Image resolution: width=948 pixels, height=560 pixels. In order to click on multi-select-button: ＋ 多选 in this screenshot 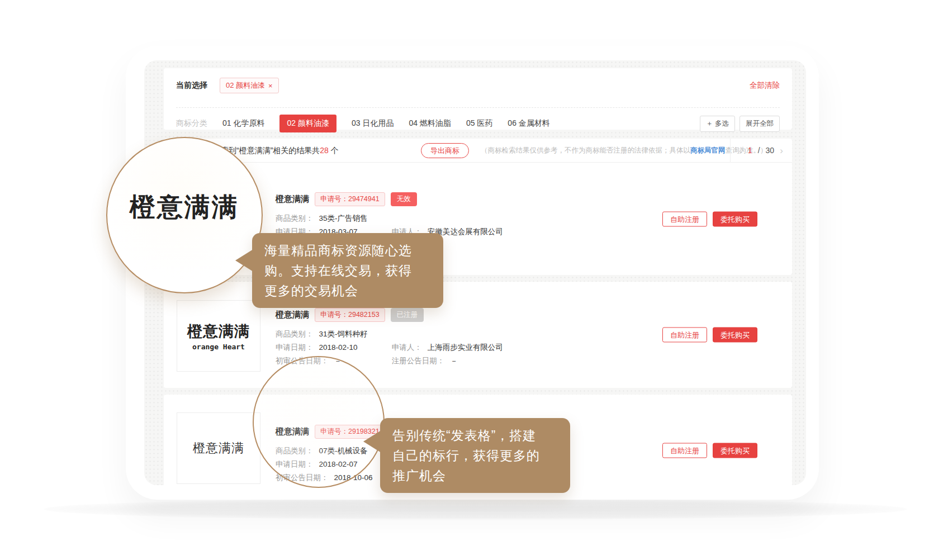, I will do `click(718, 124)`.